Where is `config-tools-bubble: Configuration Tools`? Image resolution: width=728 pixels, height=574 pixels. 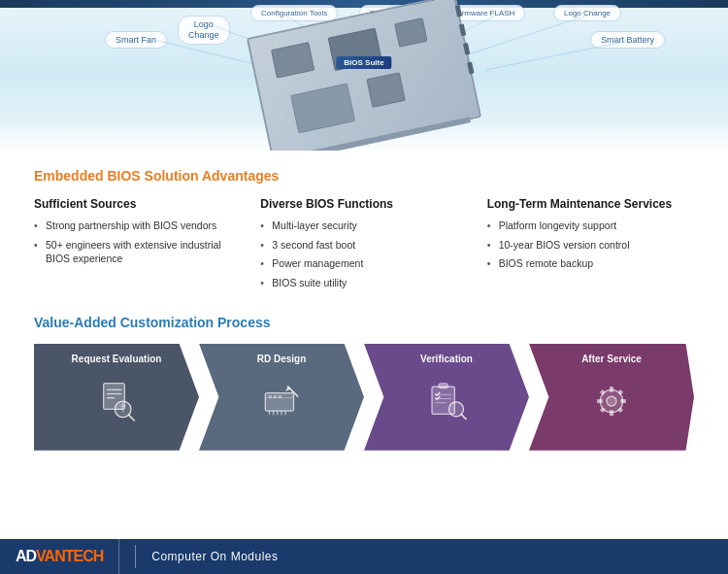 config-tools-bubble: Configuration Tools is located at coordinates (294, 14).